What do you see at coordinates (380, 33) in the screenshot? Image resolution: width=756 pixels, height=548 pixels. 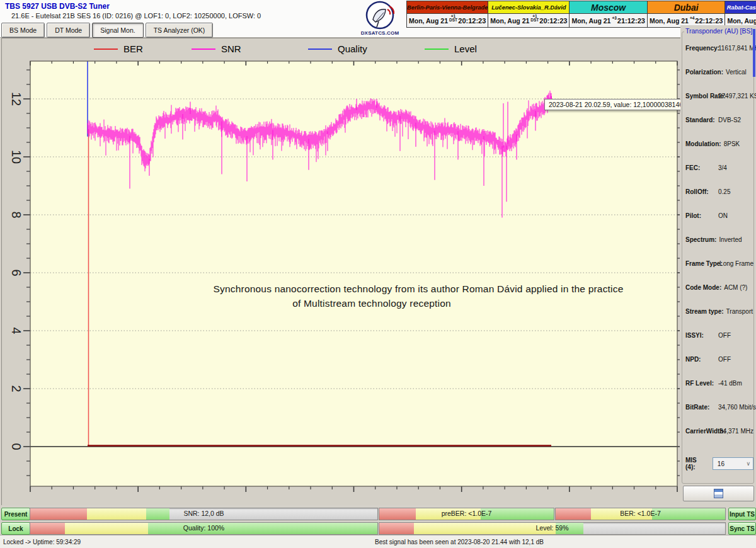 I see `logo-text: DXSATCS.COM` at bounding box center [380, 33].